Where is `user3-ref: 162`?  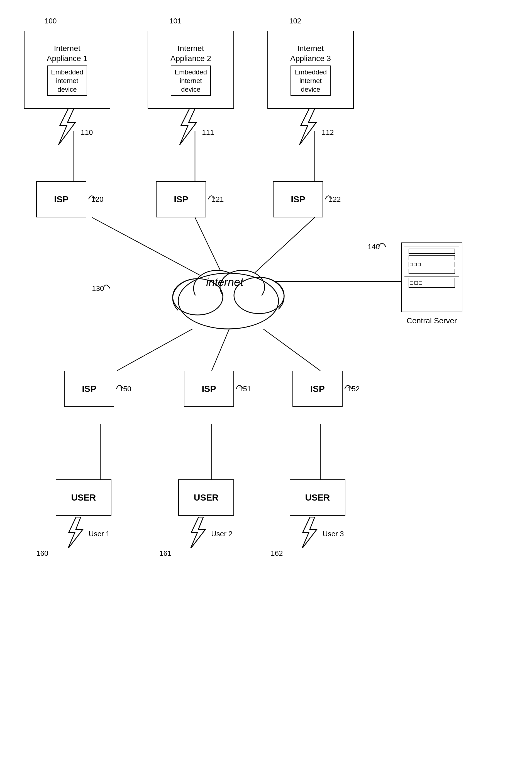
user3-ref: 162 is located at coordinates (277, 554).